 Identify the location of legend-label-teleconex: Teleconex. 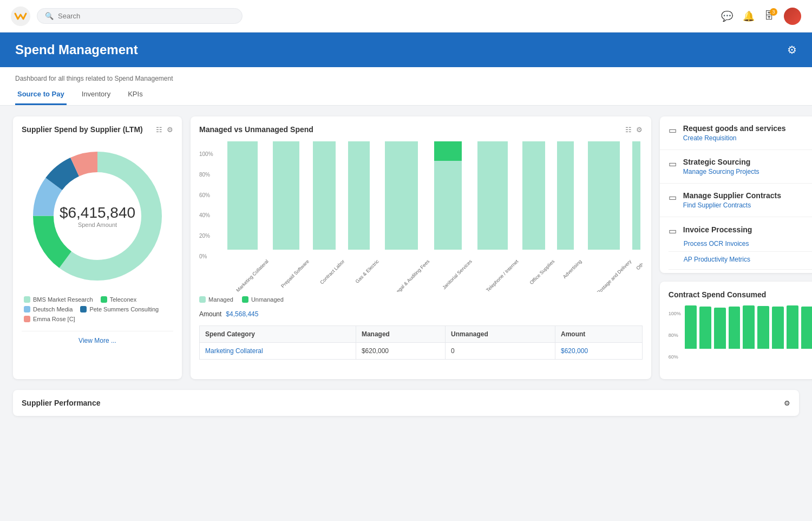
(123, 299).